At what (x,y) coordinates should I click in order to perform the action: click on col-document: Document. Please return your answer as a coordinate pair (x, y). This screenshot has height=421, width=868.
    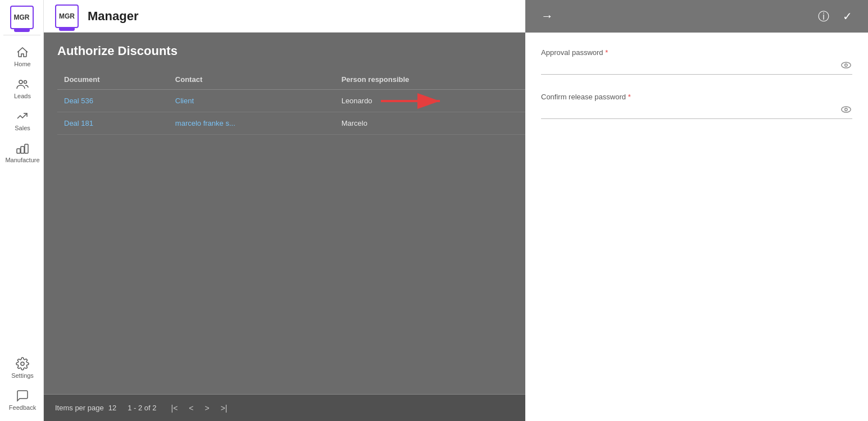
    Looking at the image, I should click on (113, 80).